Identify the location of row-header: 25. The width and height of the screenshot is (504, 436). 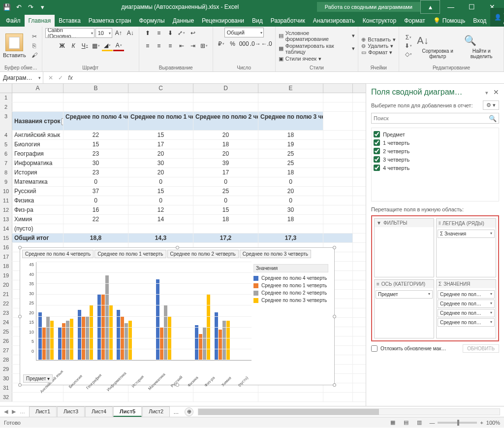
(6, 332).